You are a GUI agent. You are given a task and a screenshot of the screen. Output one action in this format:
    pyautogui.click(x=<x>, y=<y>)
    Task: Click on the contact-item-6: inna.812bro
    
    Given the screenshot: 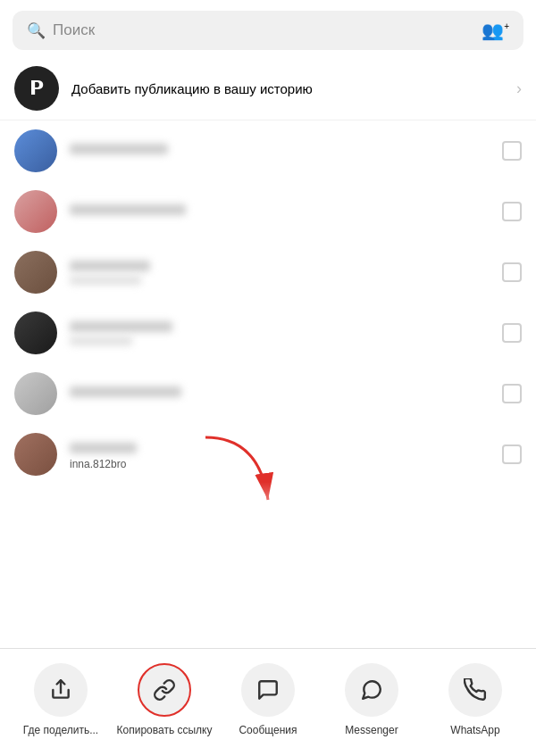 What is the action you would take?
    pyautogui.click(x=268, y=454)
    